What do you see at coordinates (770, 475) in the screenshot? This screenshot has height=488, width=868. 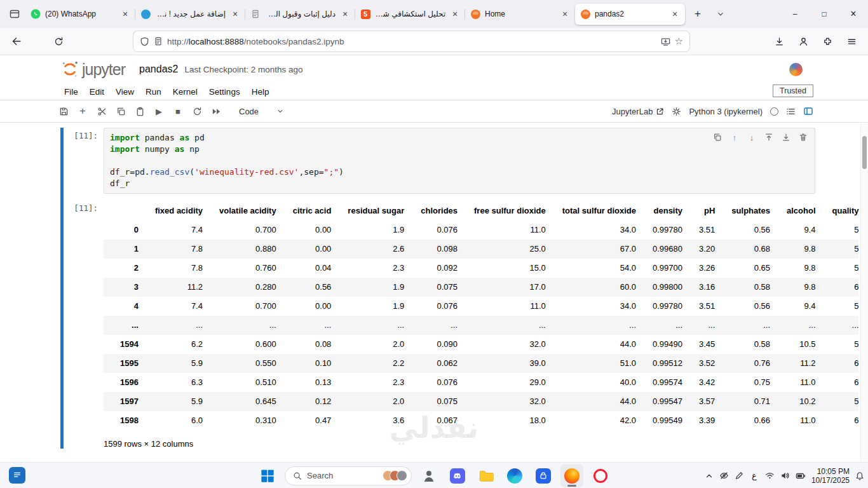 I see `wifi-icon` at bounding box center [770, 475].